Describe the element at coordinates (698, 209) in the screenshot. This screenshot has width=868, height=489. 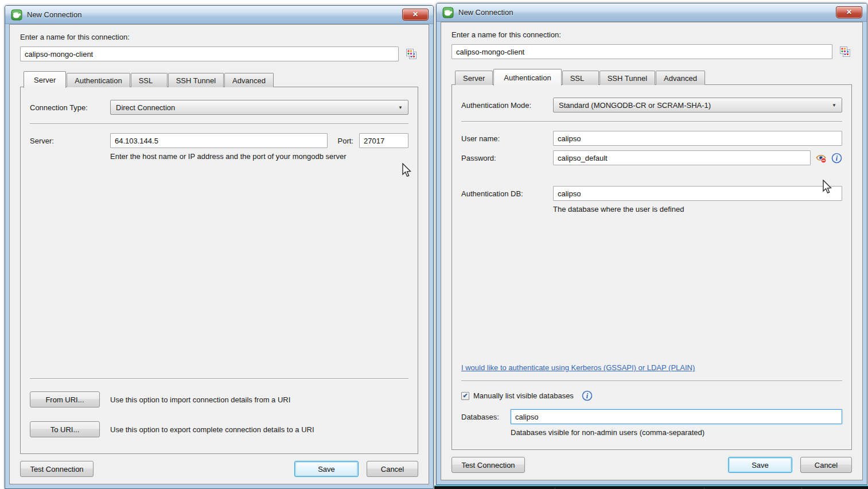
I see `auth-db-help-text: The database where the user is defined` at that location.